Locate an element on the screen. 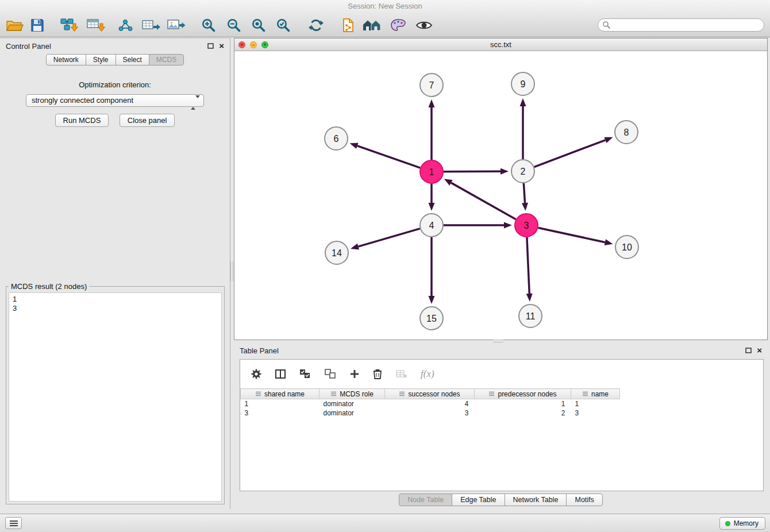 The image size is (770, 532). column-label: name is located at coordinates (600, 394).